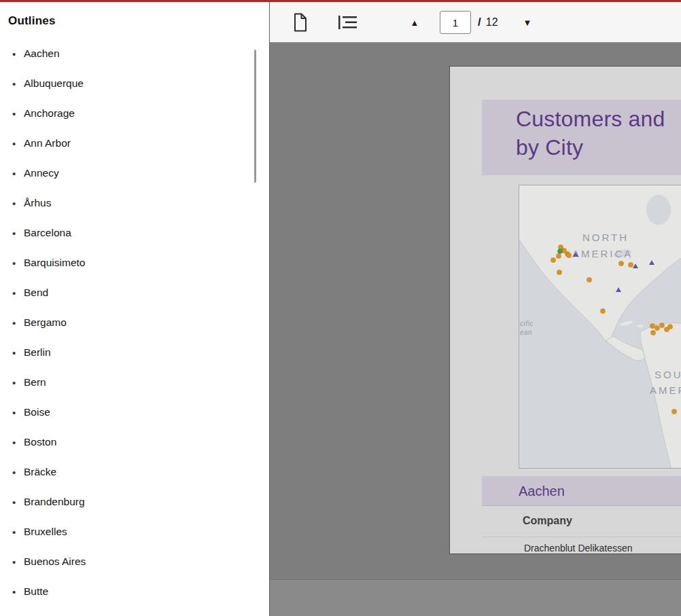 Image resolution: width=681 pixels, height=616 pixels. I want to click on outline-item-label: Bruxelles, so click(46, 532).